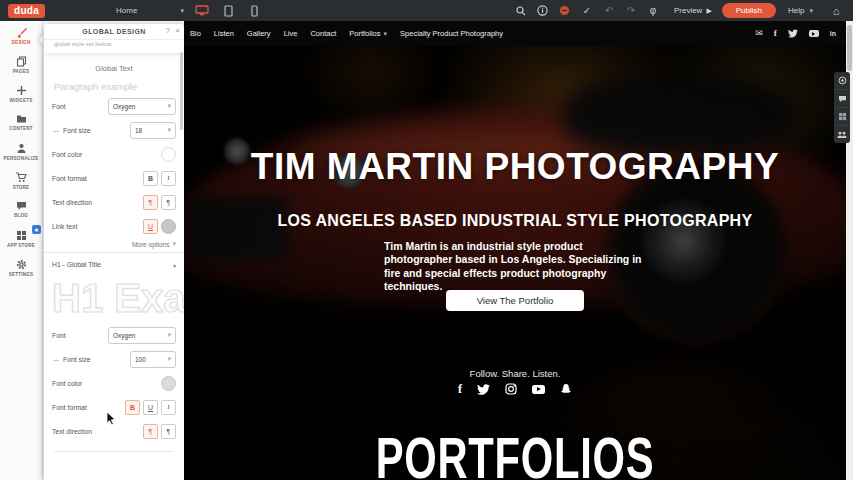  Describe the element at coordinates (59, 336) in the screenshot. I see `h1-font-label: Font` at that location.